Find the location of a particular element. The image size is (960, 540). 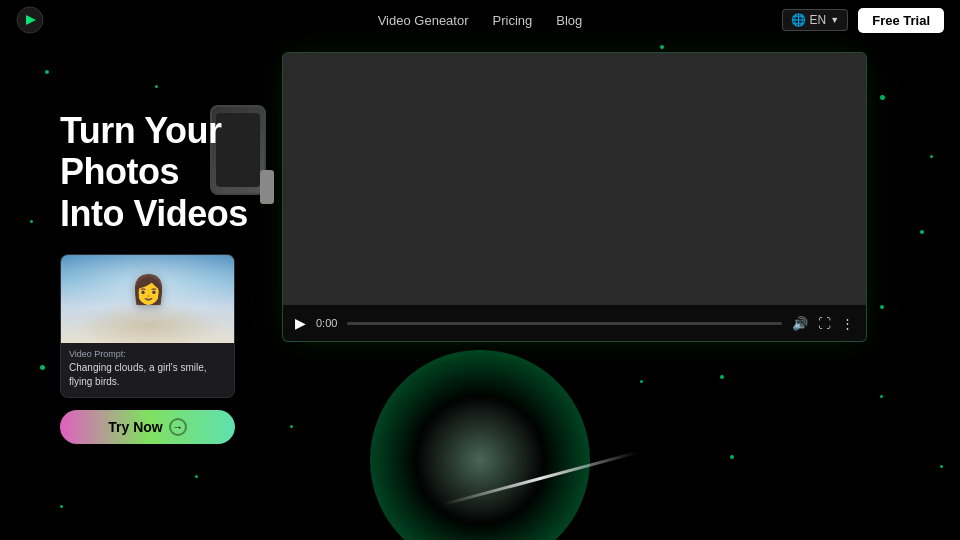

more-options-icon: ⋮ is located at coordinates (848, 324).